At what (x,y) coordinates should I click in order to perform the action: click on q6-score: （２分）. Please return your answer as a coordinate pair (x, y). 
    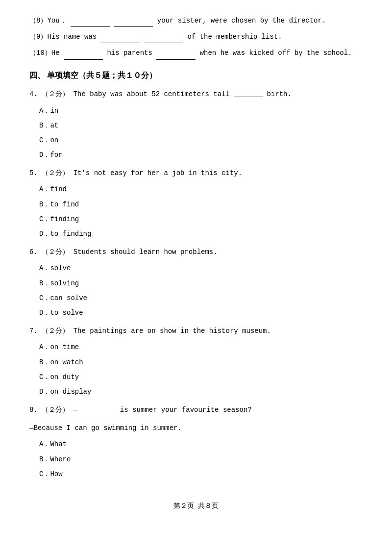
    Looking at the image, I should click on (55, 252).